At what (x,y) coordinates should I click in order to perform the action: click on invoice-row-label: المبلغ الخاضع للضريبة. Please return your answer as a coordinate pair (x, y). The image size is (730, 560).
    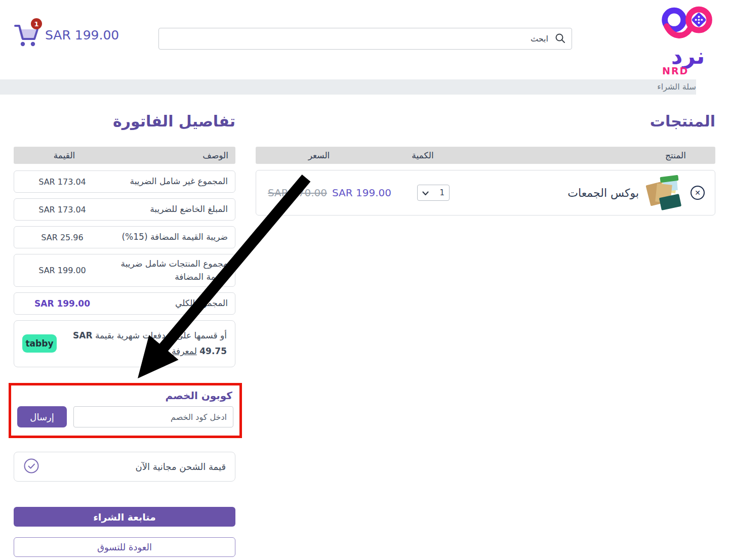
    Looking at the image, I should click on (173, 209).